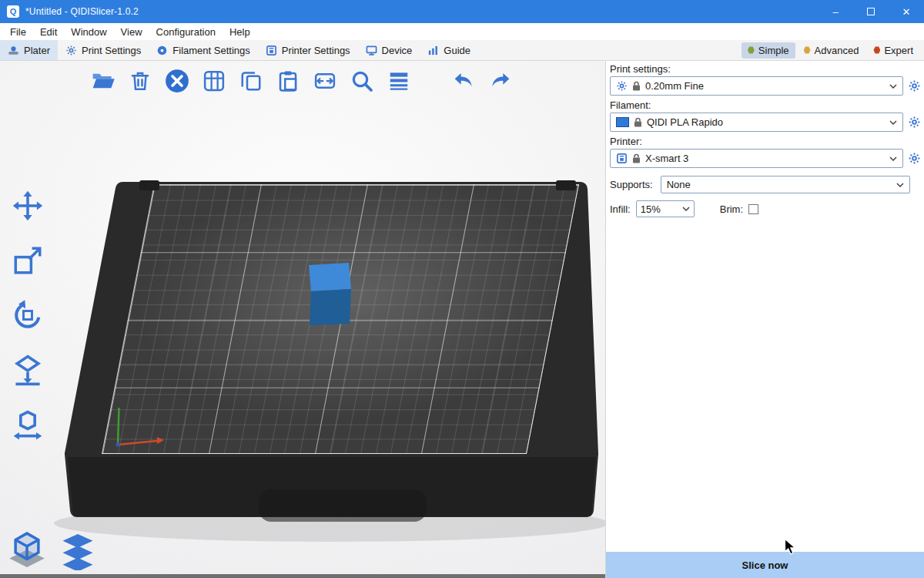  Describe the element at coordinates (566, 185) in the screenshot. I see `bed-clip-right` at that location.